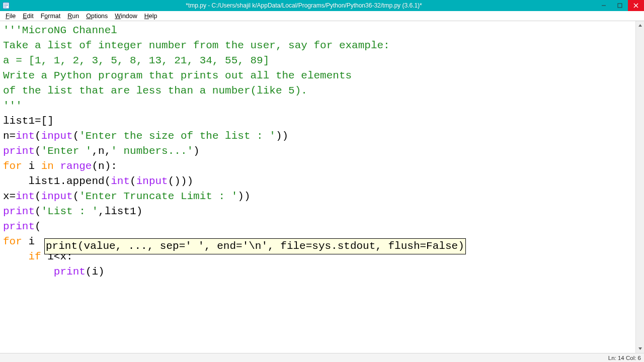  Describe the element at coordinates (73, 16) in the screenshot. I see `menu-run: Run` at that location.